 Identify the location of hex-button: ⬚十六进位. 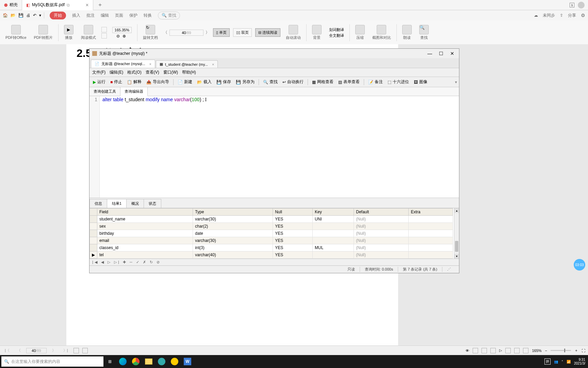
(398, 82).